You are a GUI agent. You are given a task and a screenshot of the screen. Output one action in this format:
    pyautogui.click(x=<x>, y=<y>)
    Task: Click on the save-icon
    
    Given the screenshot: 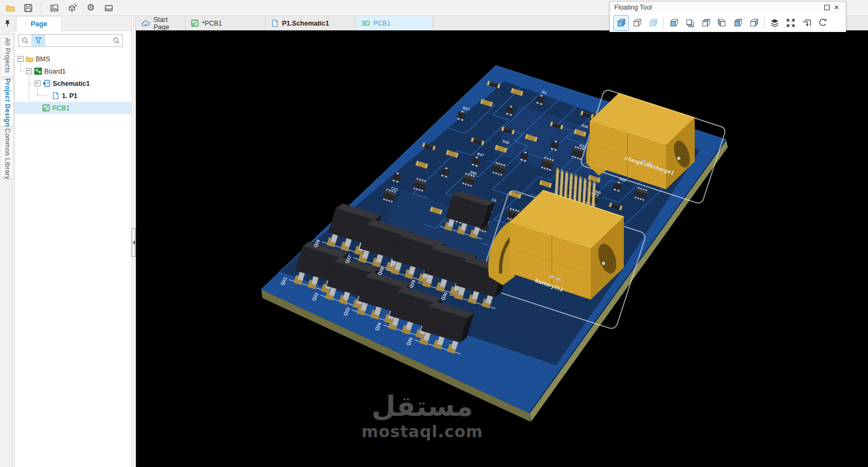 What is the action you would take?
    pyautogui.click(x=28, y=8)
    